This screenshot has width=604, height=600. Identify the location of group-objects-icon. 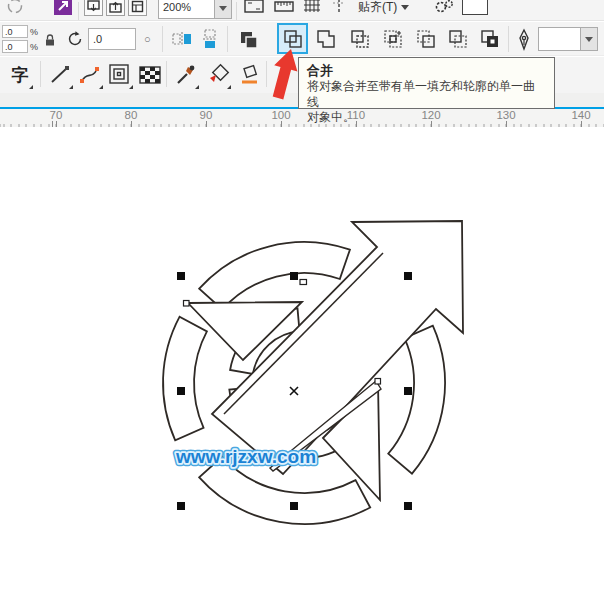
(249, 40).